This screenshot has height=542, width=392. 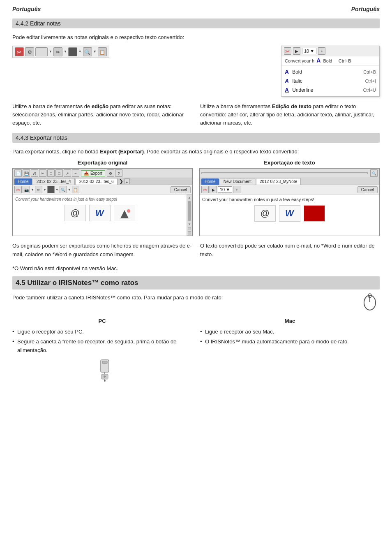 I want to click on tb-icon-4: ✏, so click(x=58, y=52).